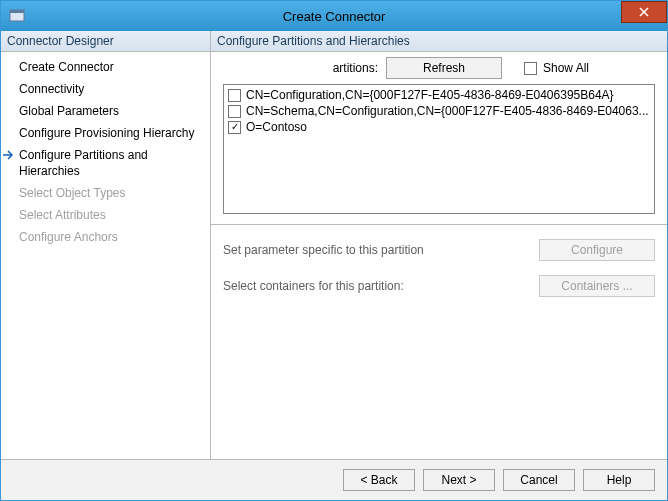 This screenshot has height=501, width=668. Describe the element at coordinates (72, 193) in the screenshot. I see `nav-label: Select Object Types` at that location.